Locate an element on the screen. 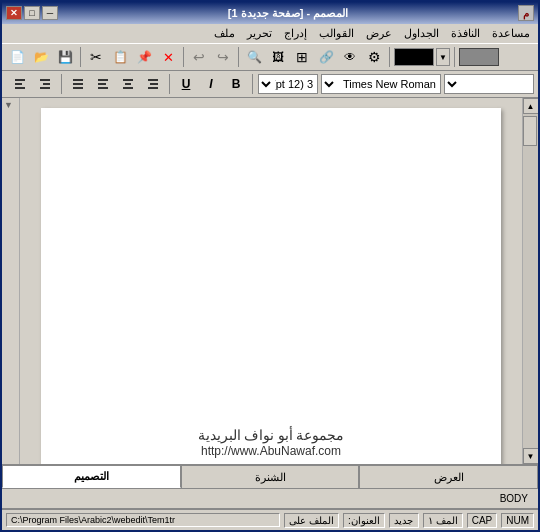 The width and height of the screenshot is (540, 532). status-bar-1: BODY is located at coordinates (270, 498).